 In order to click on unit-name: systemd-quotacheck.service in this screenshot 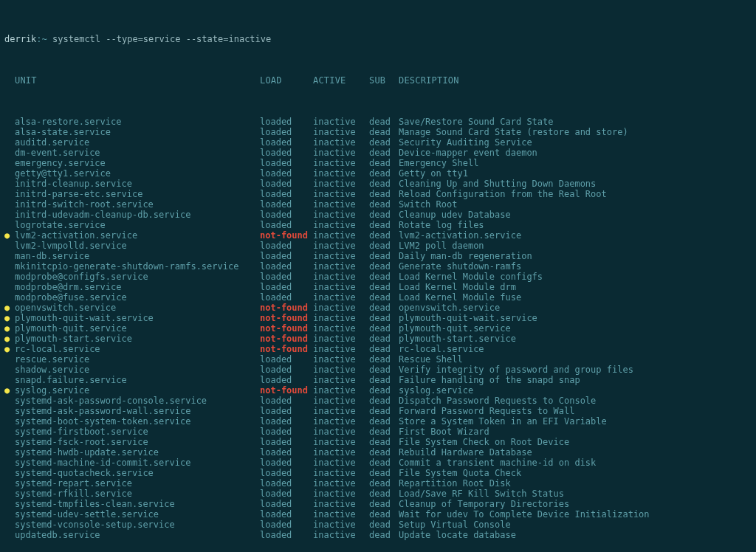, I will do `click(137, 473)`.